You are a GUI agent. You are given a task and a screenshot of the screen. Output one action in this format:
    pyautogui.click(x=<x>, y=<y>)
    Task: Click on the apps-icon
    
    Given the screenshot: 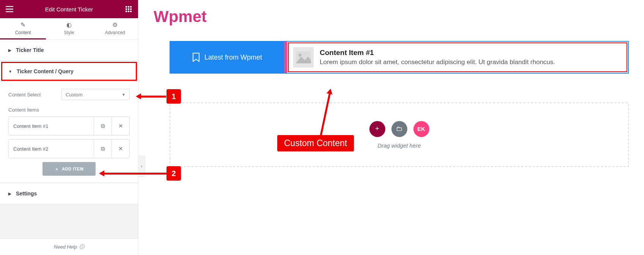 What is the action you would take?
    pyautogui.click(x=129, y=9)
    